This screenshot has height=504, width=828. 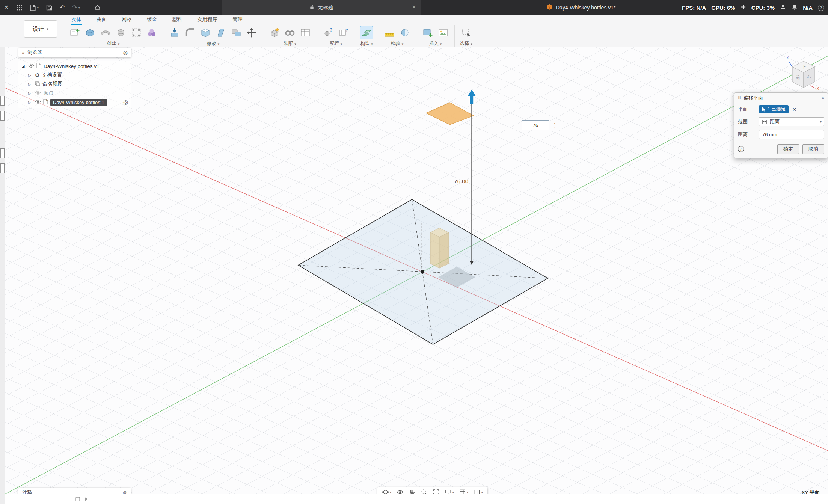 I want to click on dialog-title-bar: ⠿ 偏移平面 », so click(x=781, y=98).